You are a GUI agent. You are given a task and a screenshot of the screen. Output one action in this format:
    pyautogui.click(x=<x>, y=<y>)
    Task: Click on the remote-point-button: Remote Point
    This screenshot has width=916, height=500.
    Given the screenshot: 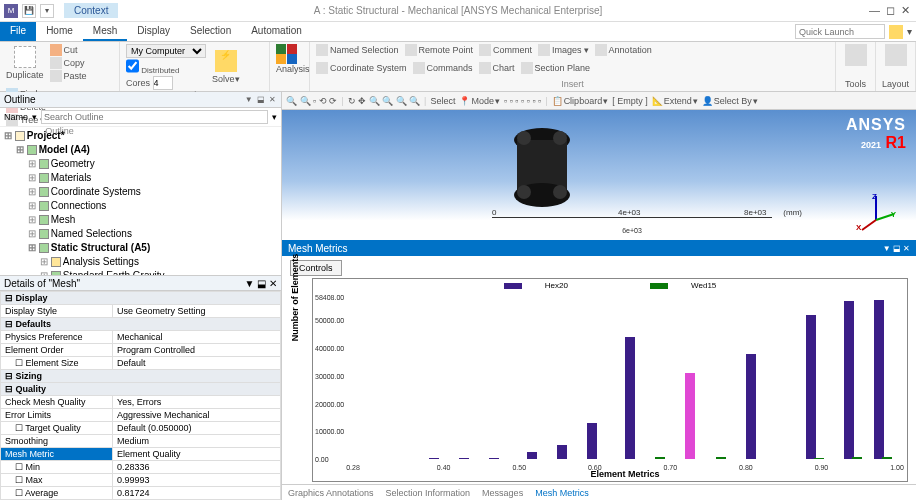 What is the action you would take?
    pyautogui.click(x=440, y=50)
    